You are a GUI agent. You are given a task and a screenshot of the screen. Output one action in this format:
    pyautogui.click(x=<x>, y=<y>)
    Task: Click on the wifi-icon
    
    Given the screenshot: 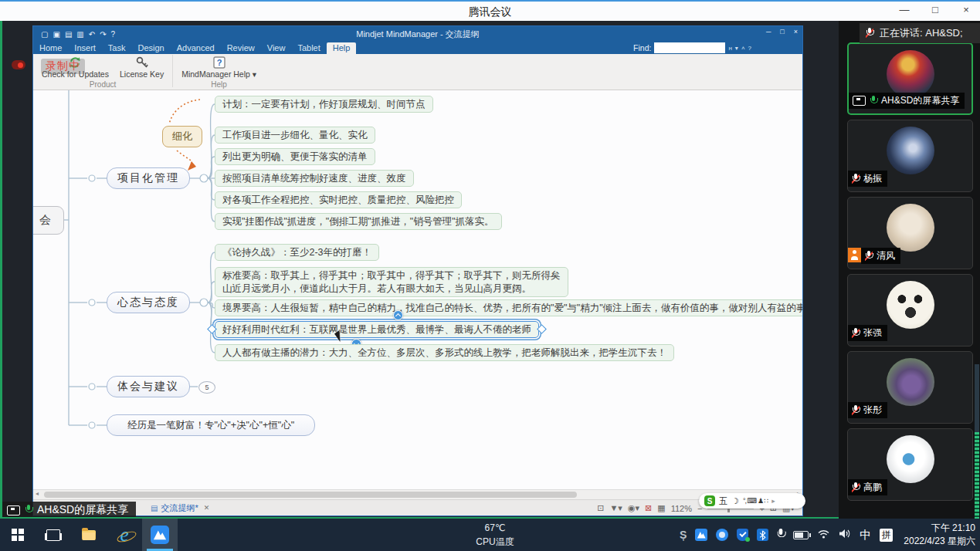 What is the action you would take?
    pyautogui.click(x=823, y=535)
    